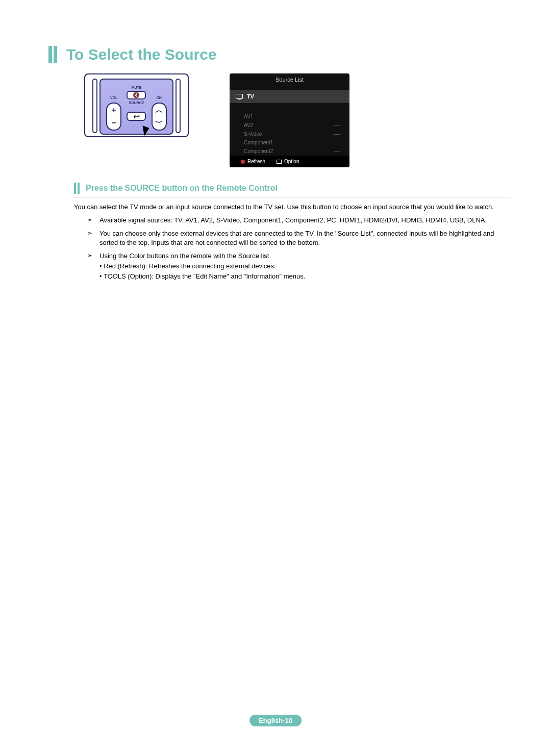 The image size is (551, 756). What do you see at coordinates (299, 249) in the screenshot?
I see `bullet-list: Available signal sources: TV, AV1, AV2, …` at bounding box center [299, 249].